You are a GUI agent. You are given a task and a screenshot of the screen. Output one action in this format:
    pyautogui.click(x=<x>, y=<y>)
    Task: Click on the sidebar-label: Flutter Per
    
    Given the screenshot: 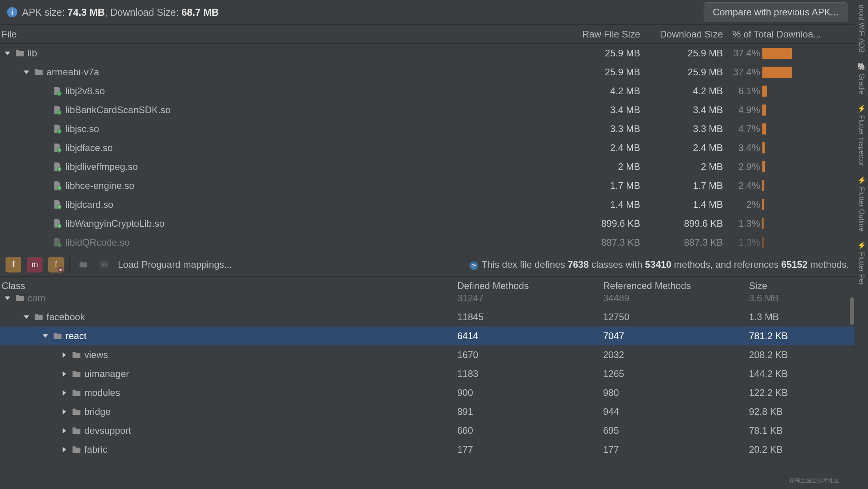 What is the action you would take?
    pyautogui.click(x=862, y=269)
    